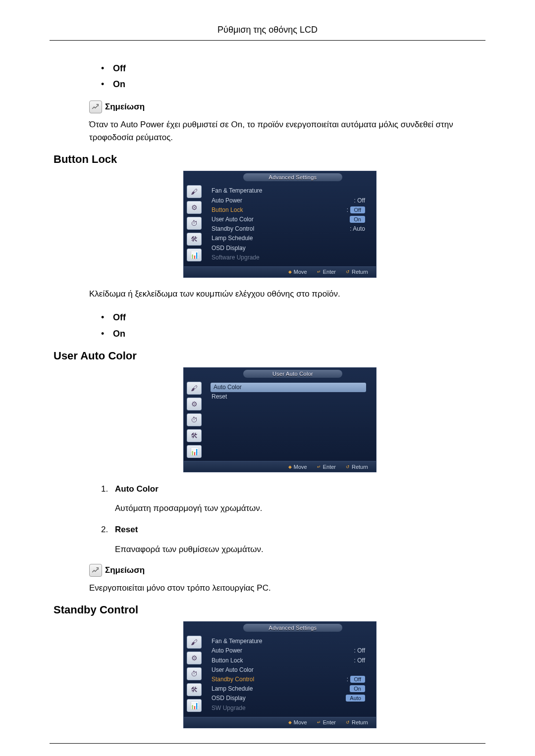 This screenshot has width=535, height=756. Describe the element at coordinates (286, 539) in the screenshot. I see `list-item: Reset Επαναφορά των ρυθμίσεων χρωμάτων.` at that location.